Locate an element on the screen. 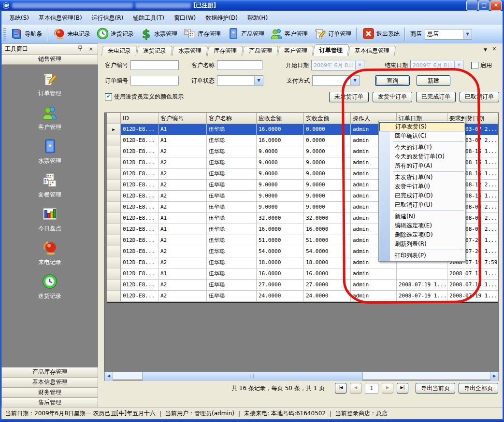 The width and height of the screenshot is (504, 422). tab-item: 客户管理 is located at coordinates (296, 51).